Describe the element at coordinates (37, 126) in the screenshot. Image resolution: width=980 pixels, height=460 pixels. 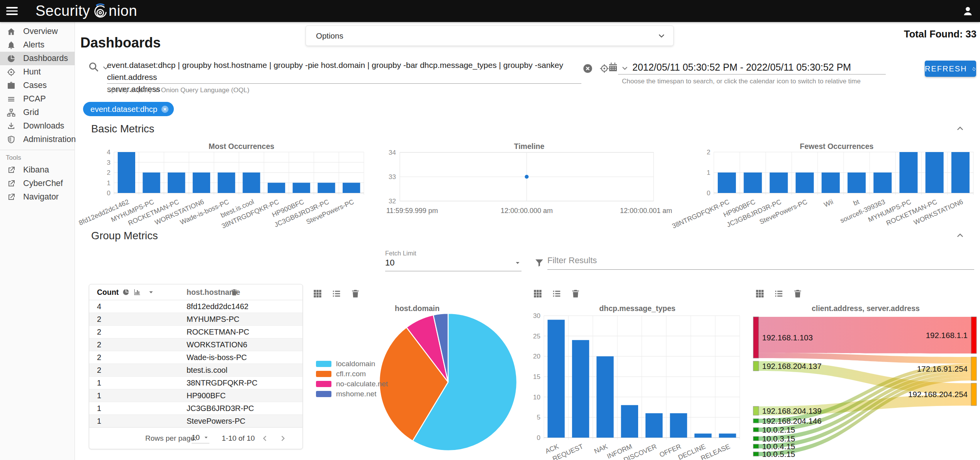
I see `sidebar-item-downloads: Downloads` at that location.